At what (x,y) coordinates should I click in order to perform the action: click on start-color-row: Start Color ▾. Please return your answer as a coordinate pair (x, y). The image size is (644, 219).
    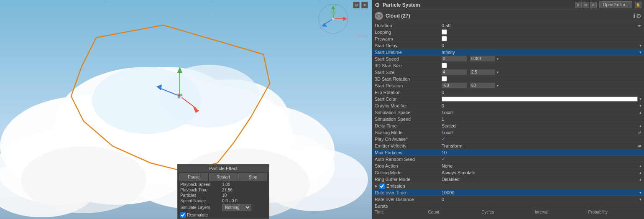
    Looking at the image, I should click on (508, 99).